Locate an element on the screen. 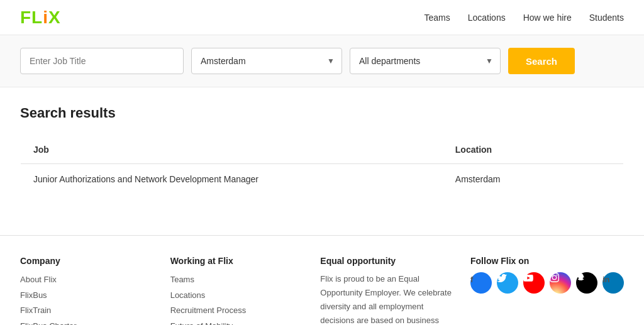  social-twitter-icon is located at coordinates (508, 283).